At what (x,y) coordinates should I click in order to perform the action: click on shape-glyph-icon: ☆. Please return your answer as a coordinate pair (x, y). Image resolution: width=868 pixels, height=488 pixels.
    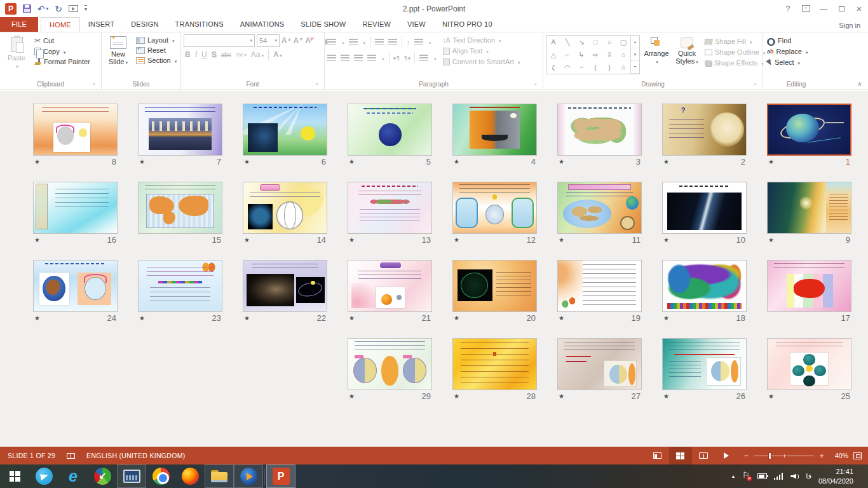
    Looking at the image, I should click on (623, 67).